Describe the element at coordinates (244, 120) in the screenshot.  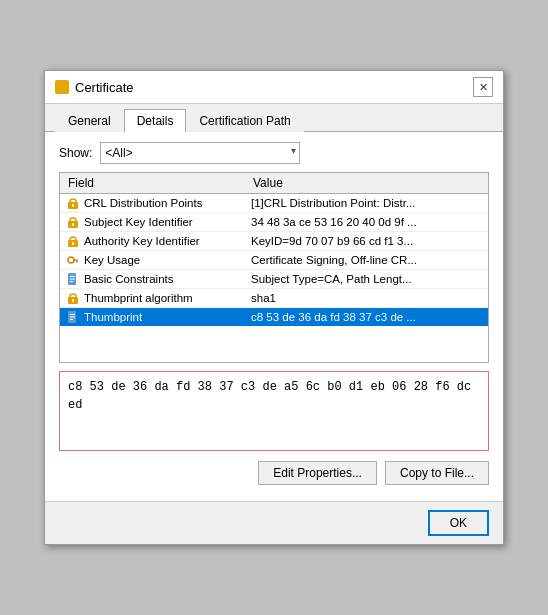
I see `tab-certification-path: Certification Path` at that location.